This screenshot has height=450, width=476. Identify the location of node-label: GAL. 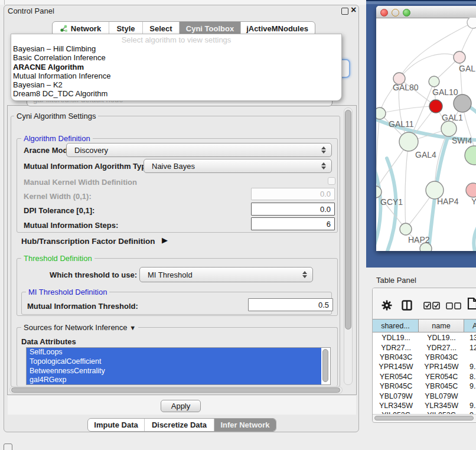
(467, 69).